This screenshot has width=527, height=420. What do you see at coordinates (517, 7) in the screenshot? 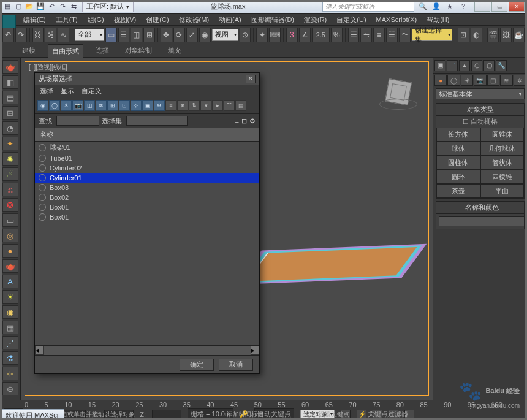
I see `close-button: ✕` at bounding box center [517, 7].